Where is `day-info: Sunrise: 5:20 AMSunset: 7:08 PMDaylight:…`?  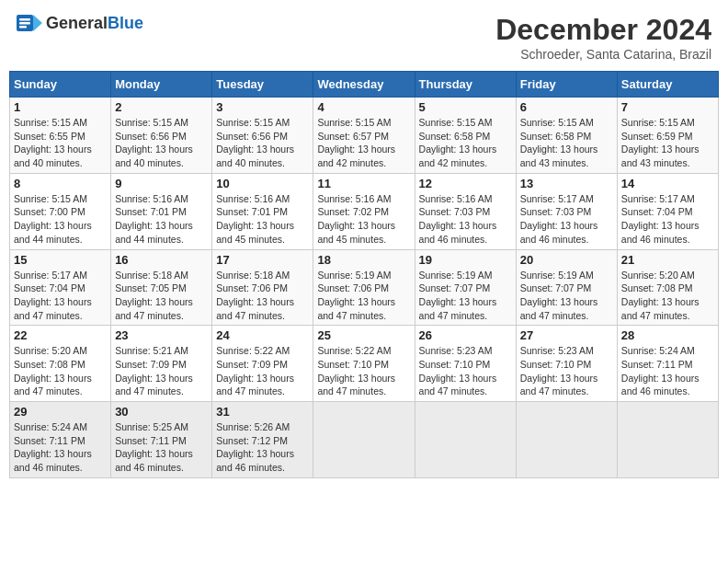 day-info: Sunrise: 5:20 AMSunset: 7:08 PMDaylight:… is located at coordinates (667, 296).